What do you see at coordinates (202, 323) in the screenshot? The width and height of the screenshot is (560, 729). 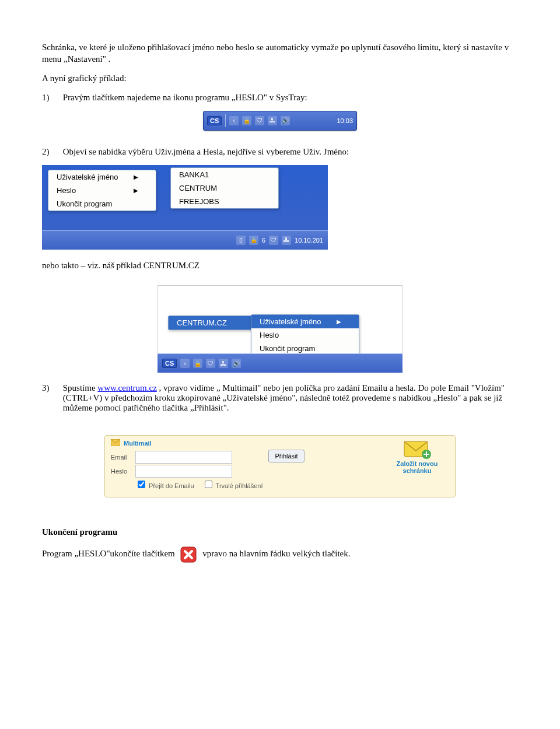 I see `menu-item-label: CENTRUM.CZ` at bounding box center [202, 323].